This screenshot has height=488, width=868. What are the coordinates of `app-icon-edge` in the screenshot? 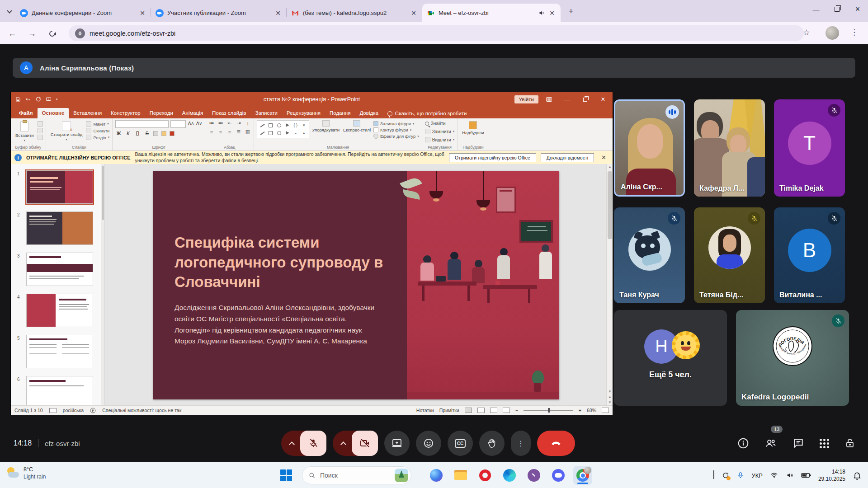 It's located at (509, 475).